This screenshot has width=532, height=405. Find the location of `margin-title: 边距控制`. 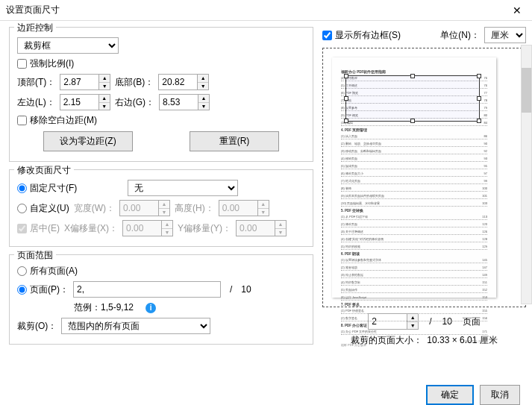

margin-title: 边距控制 is located at coordinates (35, 28).